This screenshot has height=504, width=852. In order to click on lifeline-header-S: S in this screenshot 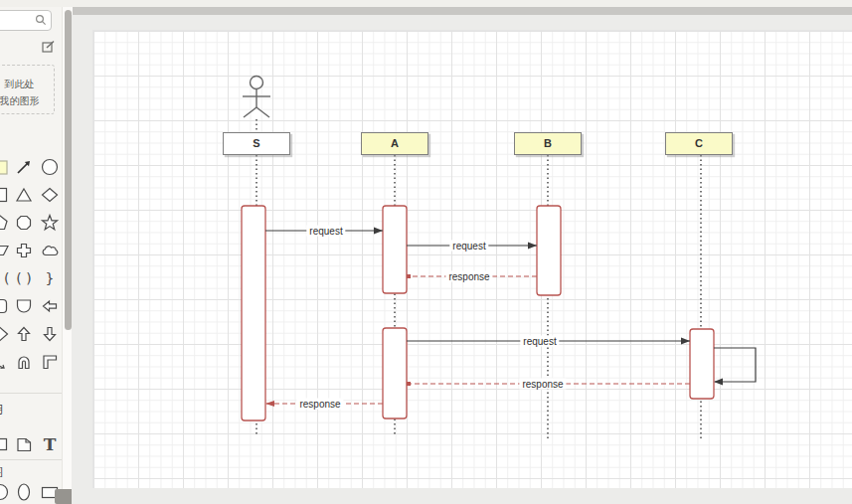, I will do `click(256, 143)`.